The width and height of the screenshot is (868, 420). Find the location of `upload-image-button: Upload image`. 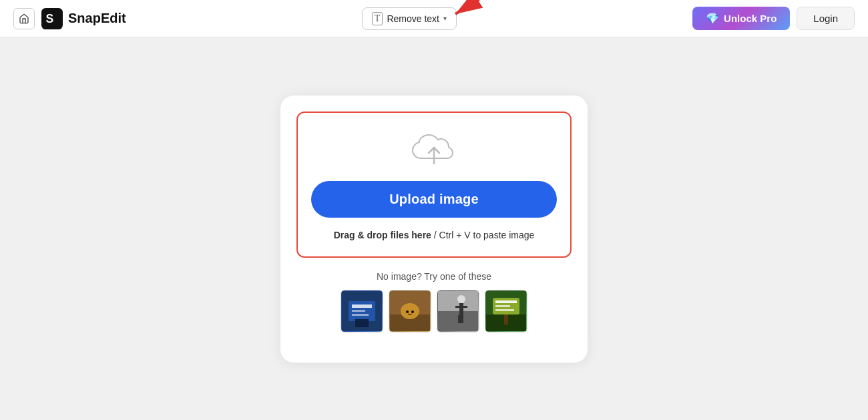

upload-image-button: Upload image is located at coordinates (434, 199).